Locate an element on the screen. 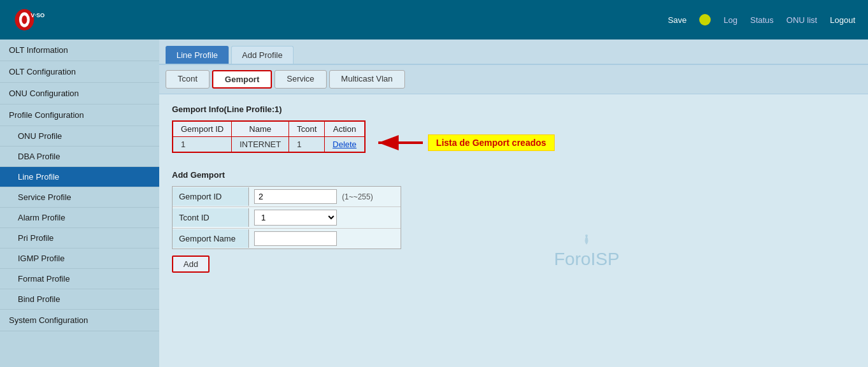 This screenshot has width=868, height=367. add-button: Add is located at coordinates (191, 264).